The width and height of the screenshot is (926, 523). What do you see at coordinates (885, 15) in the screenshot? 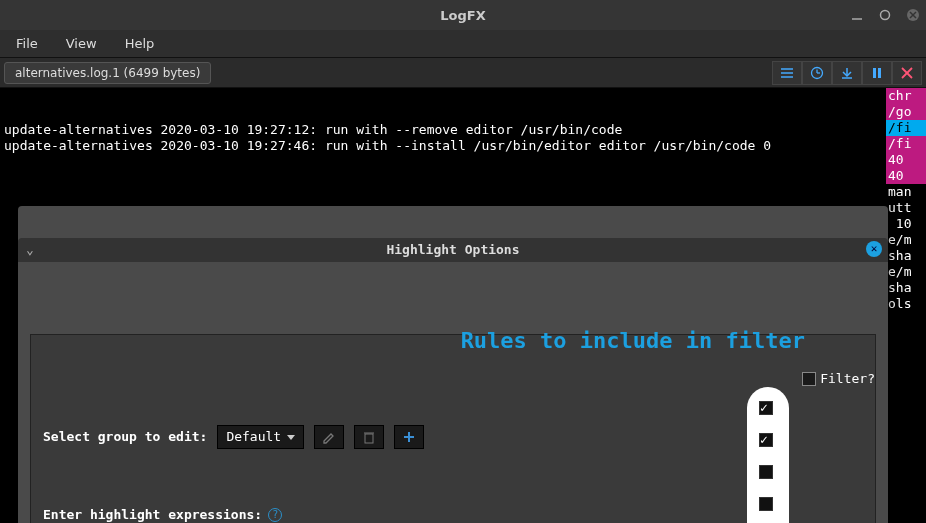
I see `window-buttons` at bounding box center [885, 15].